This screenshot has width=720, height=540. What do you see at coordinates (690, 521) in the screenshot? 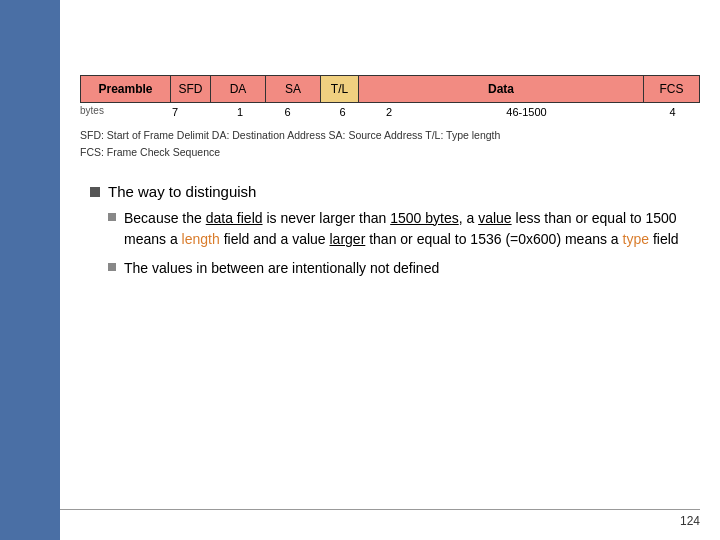
I see `page-number: 124` at bounding box center [690, 521].